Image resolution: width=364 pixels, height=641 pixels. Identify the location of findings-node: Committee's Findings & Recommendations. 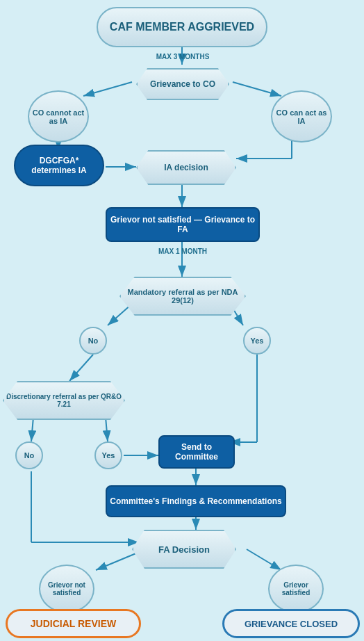
(196, 501).